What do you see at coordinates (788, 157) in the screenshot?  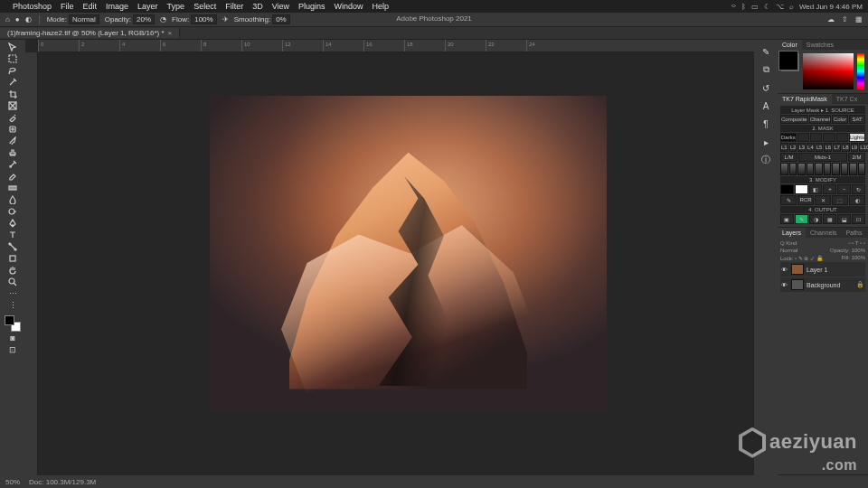 I see `tk-mids-button: L/M` at bounding box center [788, 157].